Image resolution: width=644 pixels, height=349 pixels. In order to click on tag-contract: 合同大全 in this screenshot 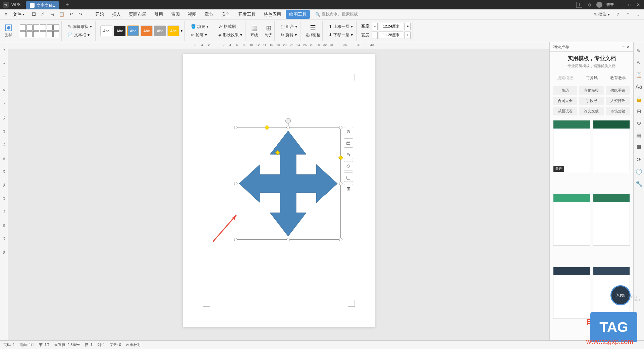, I will do `click(565, 101)`.